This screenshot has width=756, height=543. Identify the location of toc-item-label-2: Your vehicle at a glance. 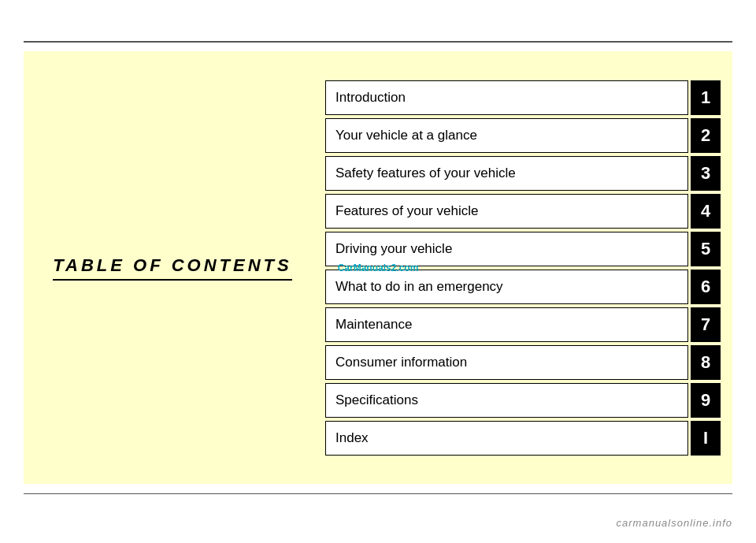
(507, 136).